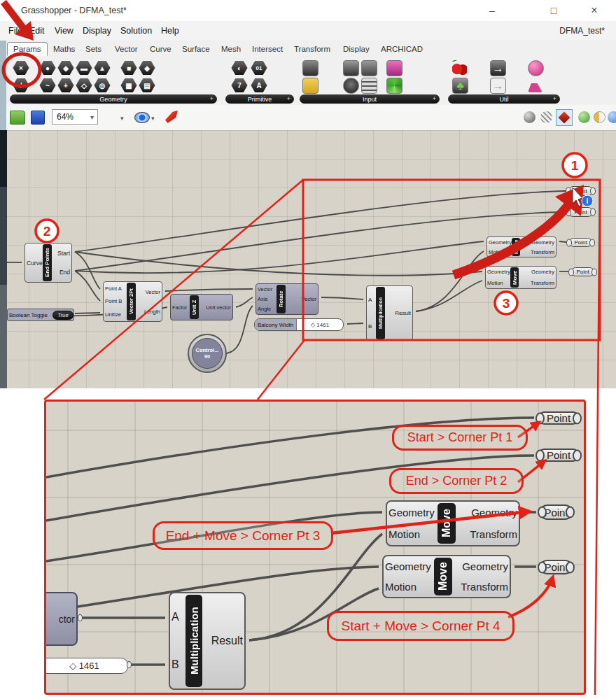 The image size is (616, 699). Describe the element at coordinates (63, 315) in the screenshot. I see `toggle-value: True` at that location.